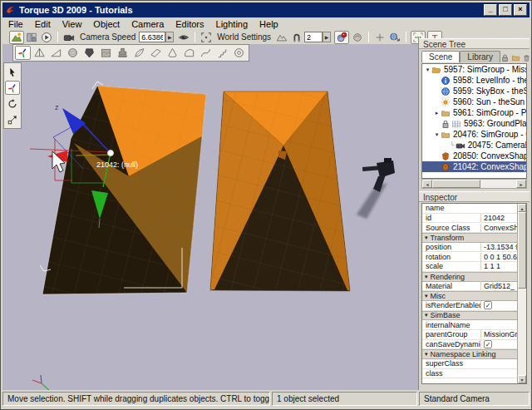 The width and height of the screenshot is (532, 410). I want to click on expand-right-icon: ▸, so click(437, 113).